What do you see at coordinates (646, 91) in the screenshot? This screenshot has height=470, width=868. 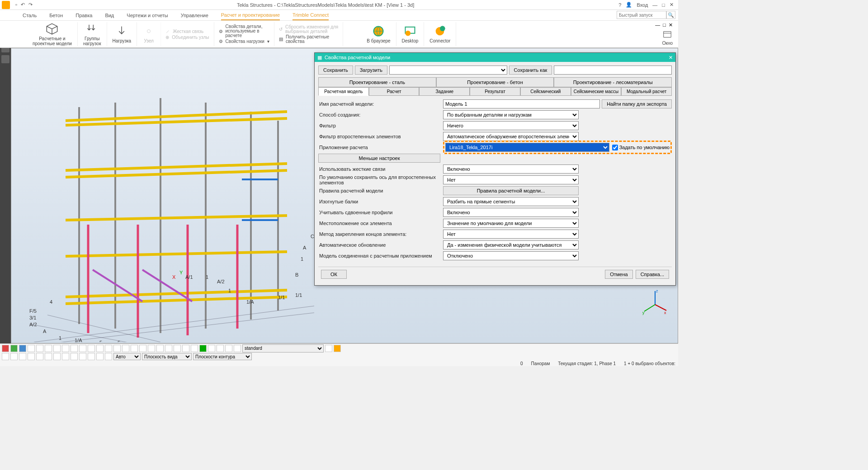 I see `tab-modal: Модальный расчет` at bounding box center [646, 91].